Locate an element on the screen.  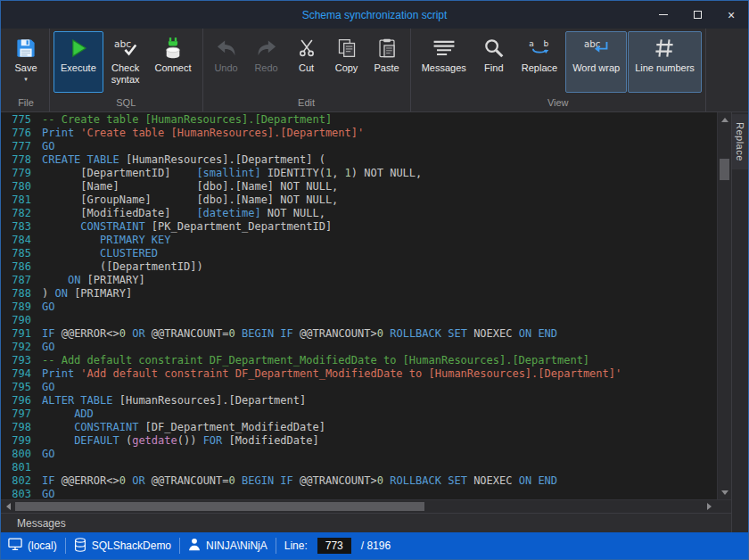
code-text: ([DepartmentID]) is located at coordinates (123, 268).